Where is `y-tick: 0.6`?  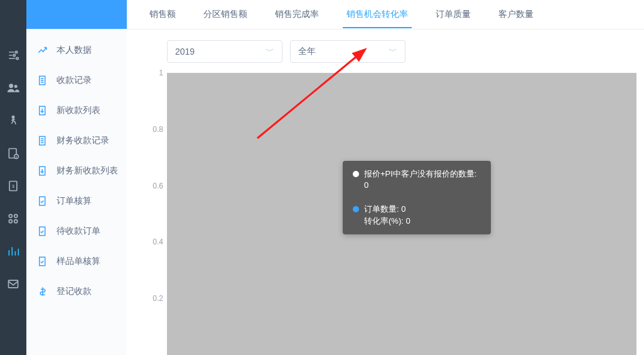 y-tick: 0.6 is located at coordinates (158, 186).